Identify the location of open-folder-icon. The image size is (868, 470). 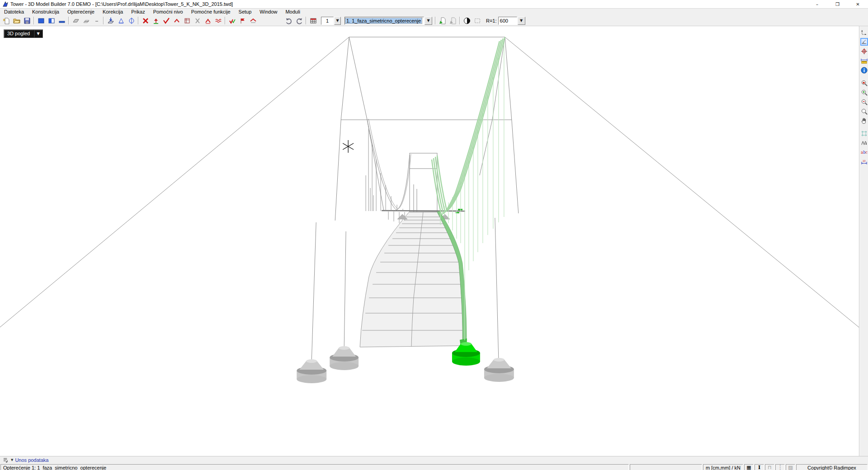
(16, 21).